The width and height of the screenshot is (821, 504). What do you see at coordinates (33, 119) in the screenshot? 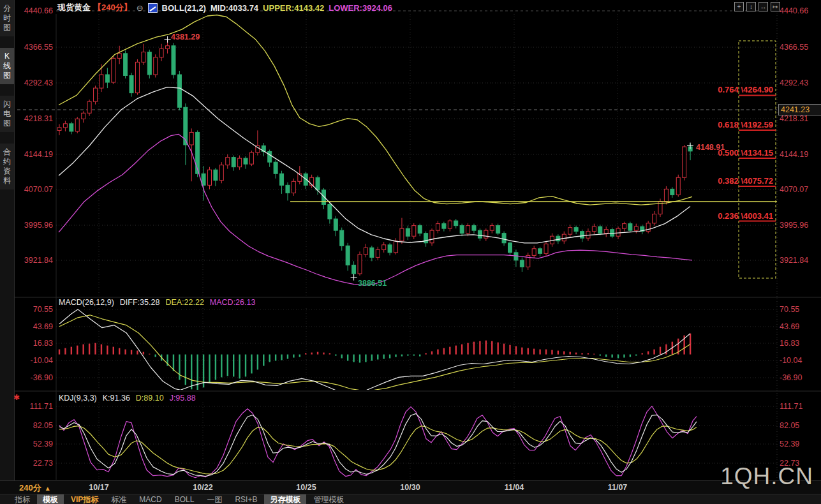
I see `price-axis-label-left: 4218.31` at bounding box center [33, 119].